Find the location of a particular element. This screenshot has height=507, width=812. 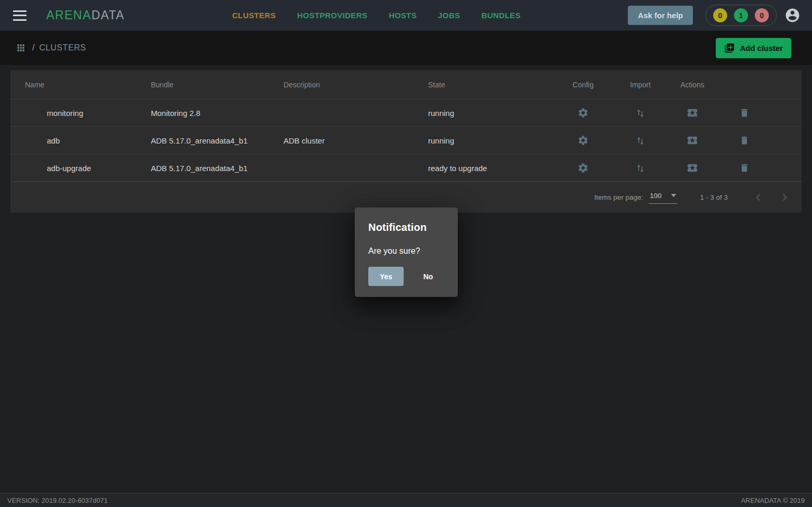

column-header-description: Description is located at coordinates (356, 85).